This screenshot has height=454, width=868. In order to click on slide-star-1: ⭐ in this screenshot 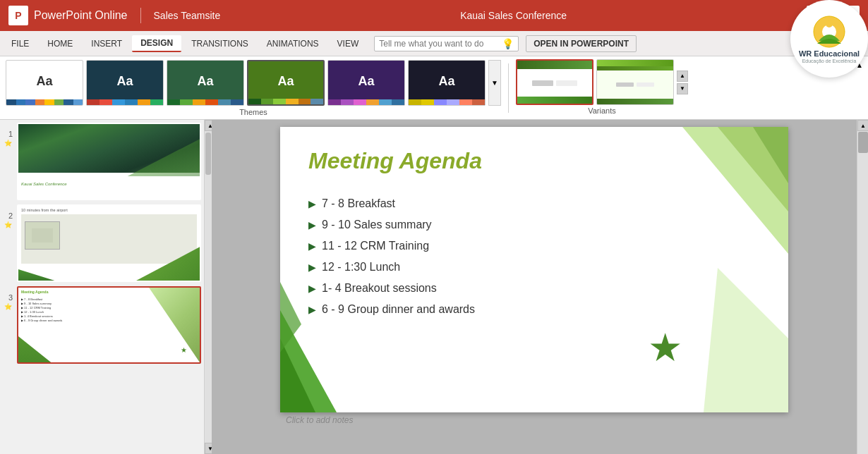, I will do `click(8, 143)`.